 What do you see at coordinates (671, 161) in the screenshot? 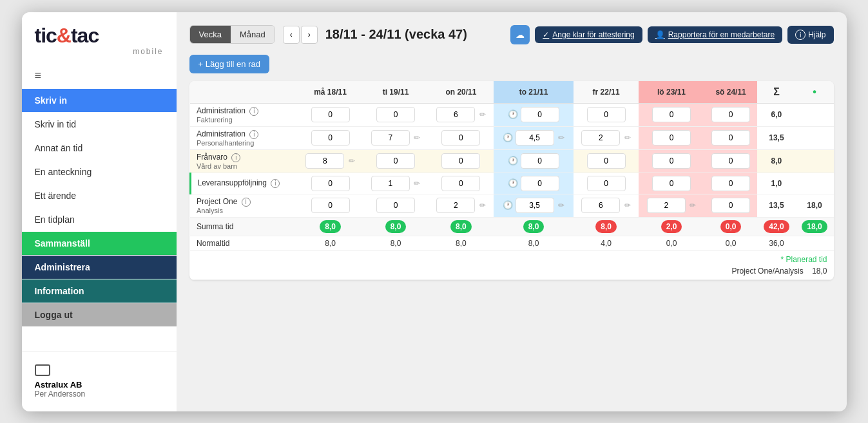
I see `row3-lo` at bounding box center [671, 161].